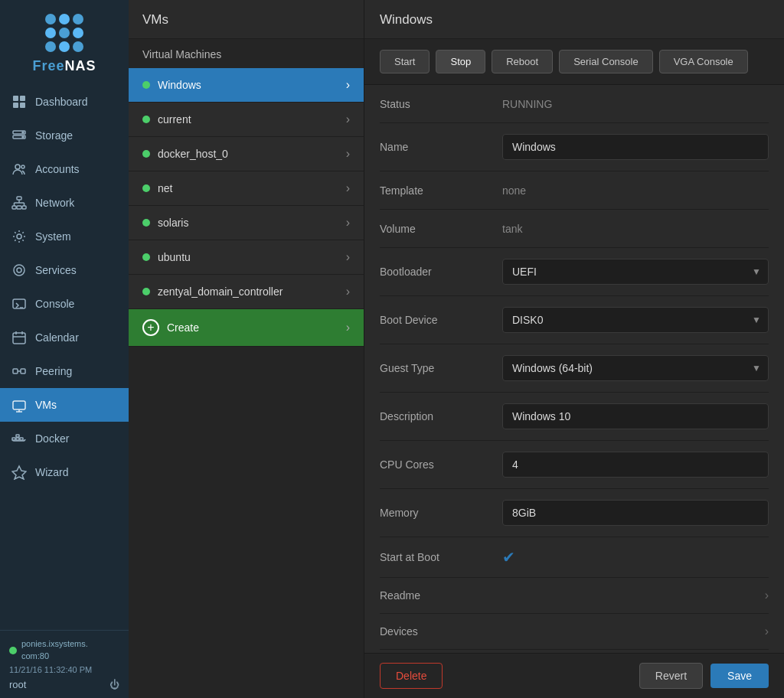 The height and width of the screenshot is (698, 784). I want to click on system-icon, so click(19, 236).